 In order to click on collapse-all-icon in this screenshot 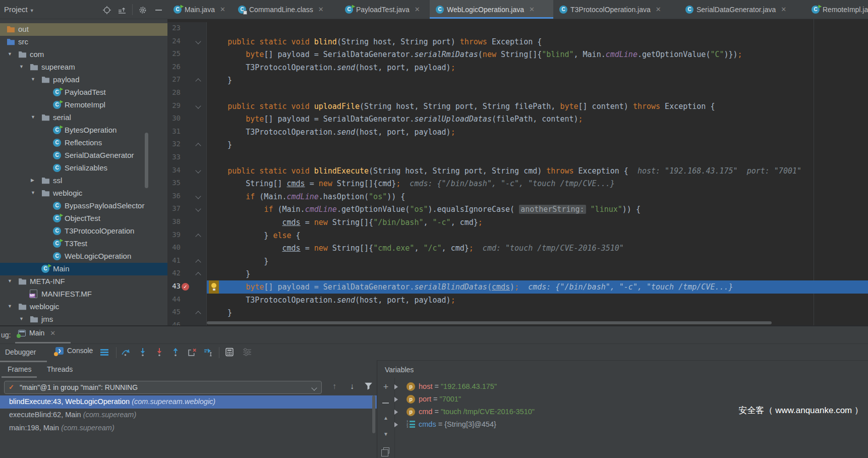, I will do `click(122, 10)`.